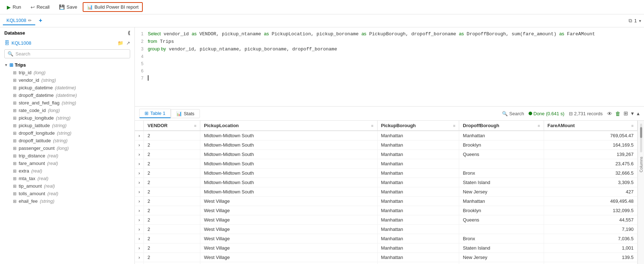 Image resolution: width=644 pixels, height=264 pixels. Describe the element at coordinates (386, 183) in the screenshot. I see `table-row: › 2 Midtown-Midtown South Manhattan Stat…` at that location.